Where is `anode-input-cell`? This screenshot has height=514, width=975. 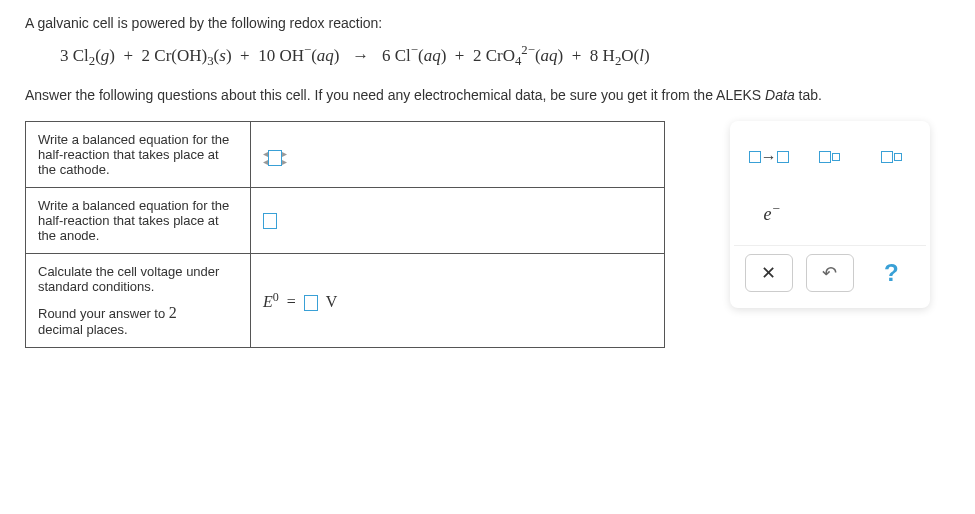
anode-input-cell is located at coordinates (458, 221).